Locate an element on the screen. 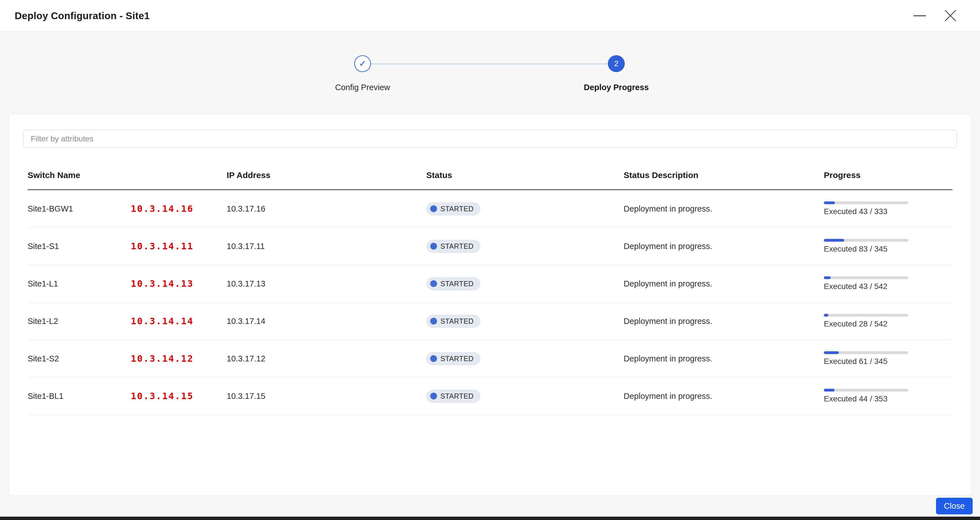 The width and height of the screenshot is (980, 520). table-row: Site1-L1 10.3.14.13 10.3.17.13 STARTED D… is located at coordinates (490, 284).